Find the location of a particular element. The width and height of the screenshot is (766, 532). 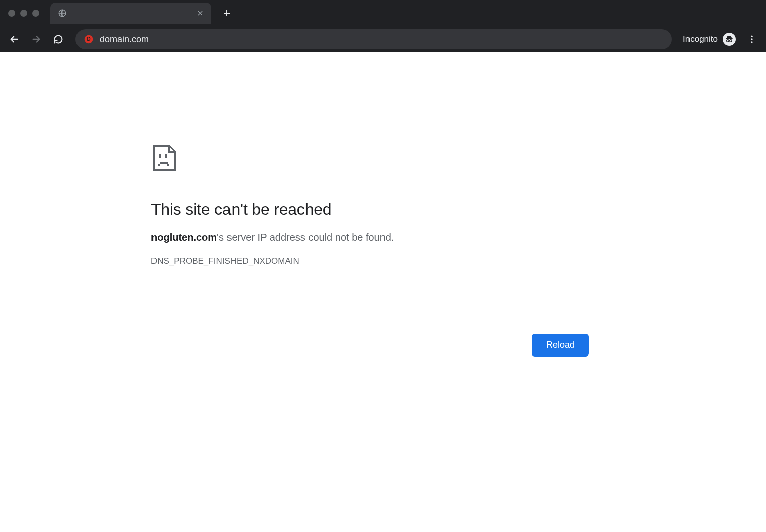

kebab-menu-button is located at coordinates (752, 39).